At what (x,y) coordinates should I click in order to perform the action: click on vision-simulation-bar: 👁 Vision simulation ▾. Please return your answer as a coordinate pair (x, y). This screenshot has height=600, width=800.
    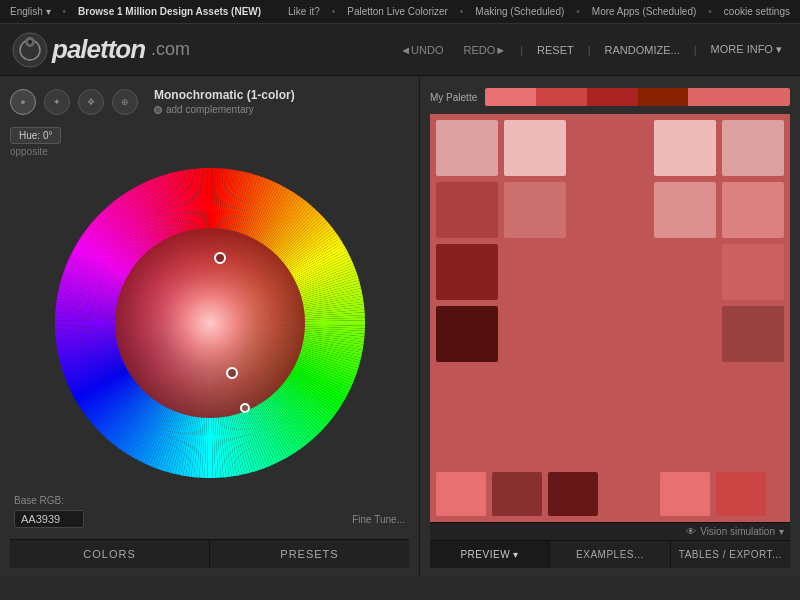
    Looking at the image, I should click on (610, 531).